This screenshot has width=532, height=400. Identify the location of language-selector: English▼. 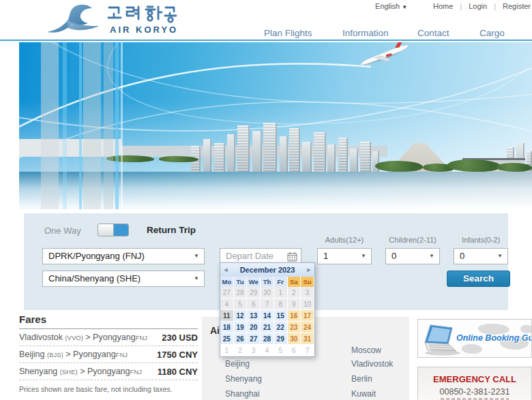
(391, 6).